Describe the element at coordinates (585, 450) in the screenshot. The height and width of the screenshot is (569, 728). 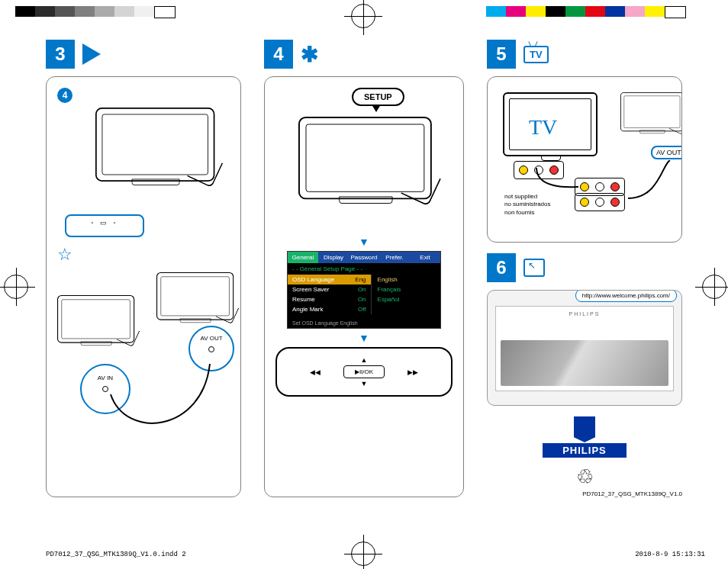
I see `philips-wordmark: PHILIPS` at that location.